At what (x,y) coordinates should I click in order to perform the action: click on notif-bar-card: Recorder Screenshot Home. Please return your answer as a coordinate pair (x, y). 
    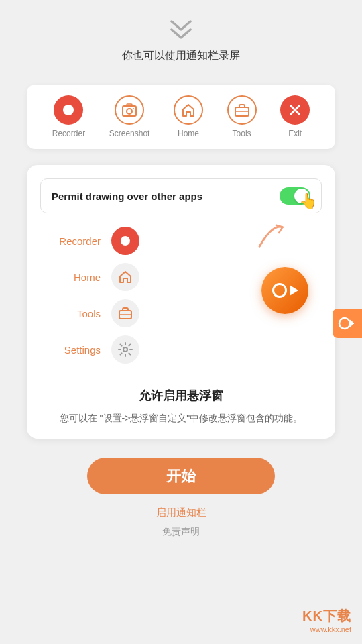
    Looking at the image, I should click on (181, 117).